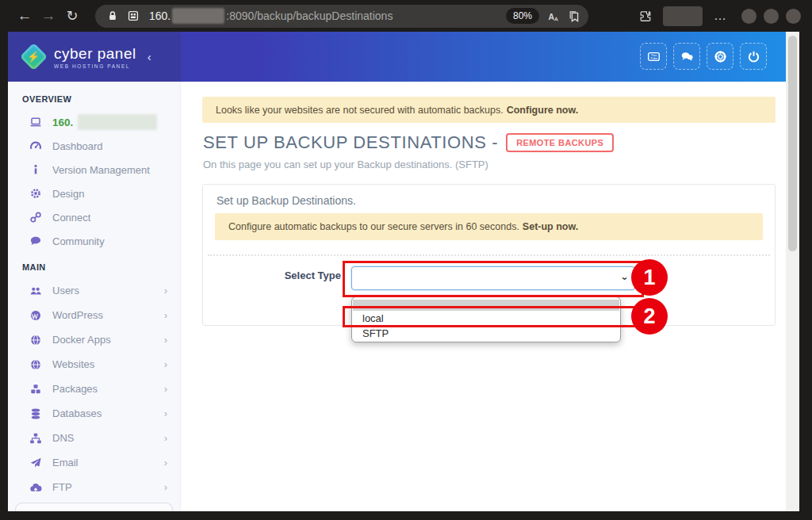 The width and height of the screenshot is (812, 520). What do you see at coordinates (94, 146) in the screenshot?
I see `sidebar-item-dashboard: Dashboard` at bounding box center [94, 146].